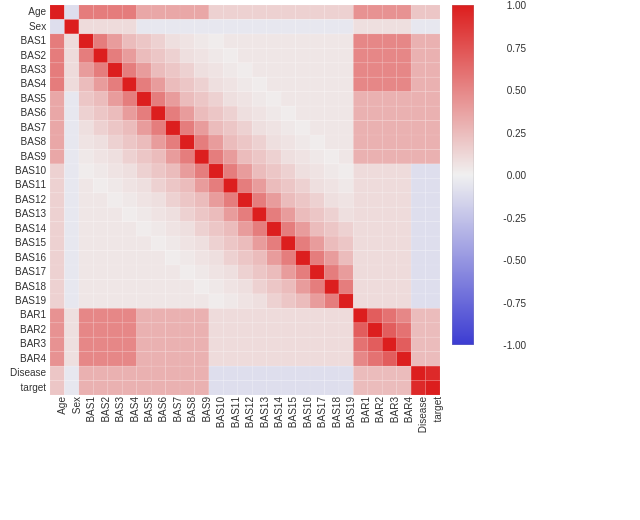 This screenshot has height=520, width=640. Describe the element at coordinates (514, 346) in the screenshot. I see `colorbar-tick--1: -1.00` at that location.